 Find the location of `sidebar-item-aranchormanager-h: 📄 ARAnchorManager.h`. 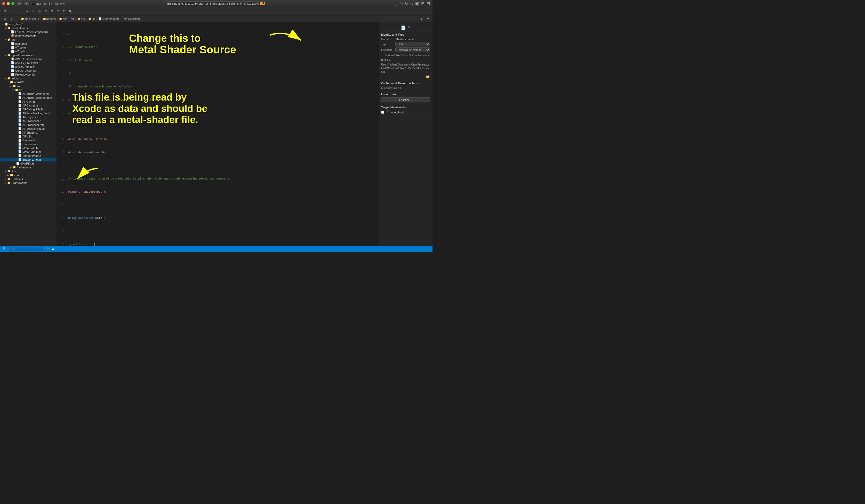

sidebar-item-aranchormanager-h: 📄 ARAnchorManager.h is located at coordinates (28, 94).